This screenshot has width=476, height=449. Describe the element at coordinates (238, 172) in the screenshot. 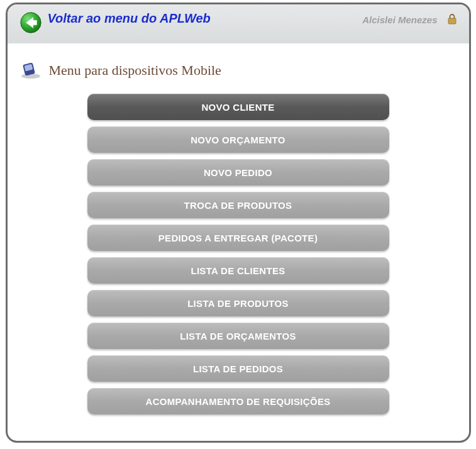

I see `menu-novo-pedido: NOVO PEDIDO` at that location.